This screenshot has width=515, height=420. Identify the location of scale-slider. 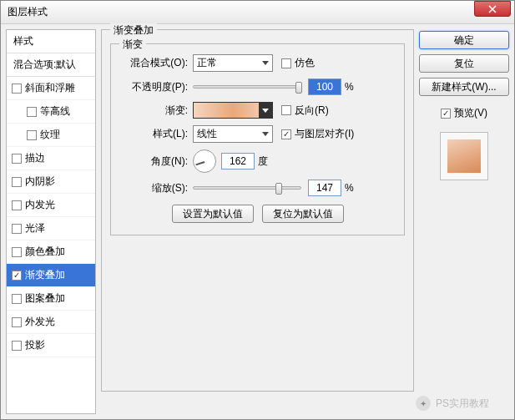
(247, 188).